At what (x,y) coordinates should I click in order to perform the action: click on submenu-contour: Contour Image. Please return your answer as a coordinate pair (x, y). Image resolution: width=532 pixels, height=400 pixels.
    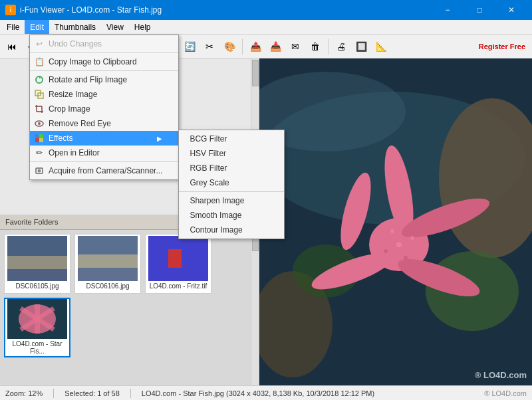
    Looking at the image, I should click on (231, 230).